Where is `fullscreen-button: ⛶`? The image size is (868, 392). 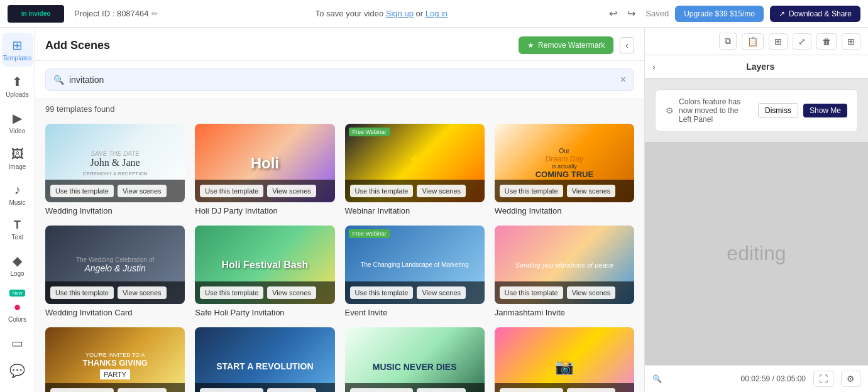
fullscreen-button: ⛶ is located at coordinates (823, 379).